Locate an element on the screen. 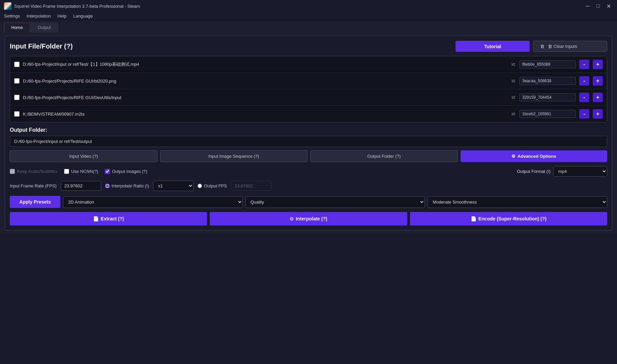  action-buttons: 📄 Extract (?) ⊙ Interpolate (?) 📄 Encode… is located at coordinates (308, 219).